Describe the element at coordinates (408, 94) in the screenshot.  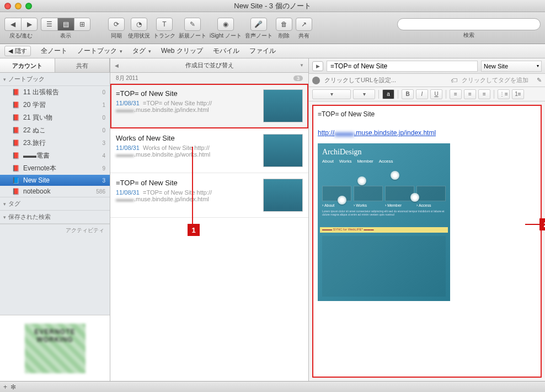
I see `bold-button: B` at that location.